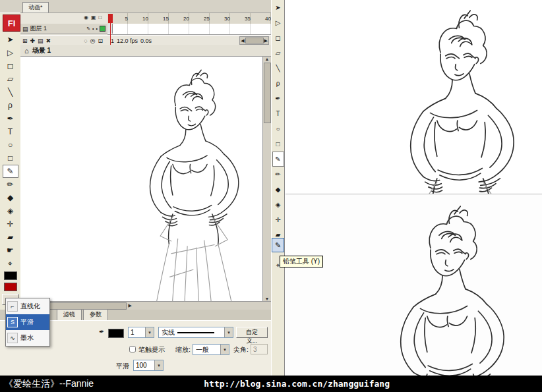  Describe the element at coordinates (86, 41) in the screenshot. I see `center-frame-button: ◌` at that location.